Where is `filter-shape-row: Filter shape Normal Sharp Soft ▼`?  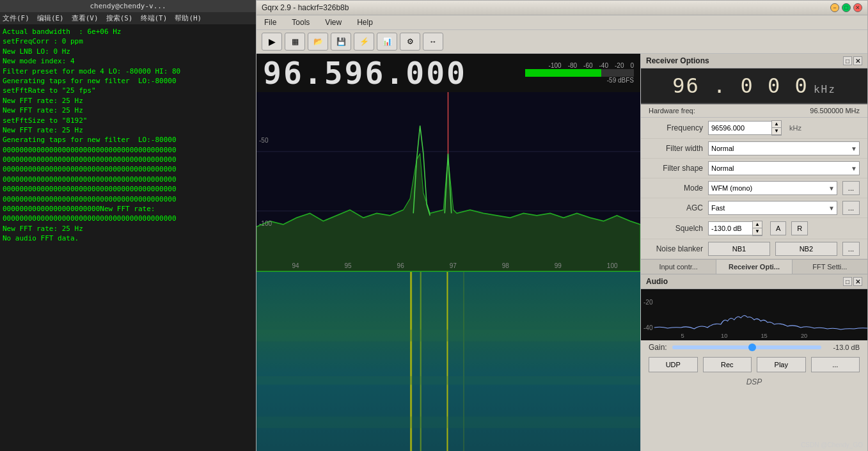 filter-shape-row: Filter shape Normal Sharp Soft ▼ is located at coordinates (754, 169).